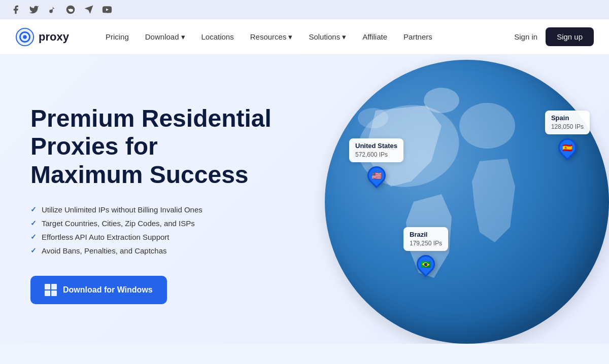  I want to click on sign-up-button: Sign up, so click(569, 37).